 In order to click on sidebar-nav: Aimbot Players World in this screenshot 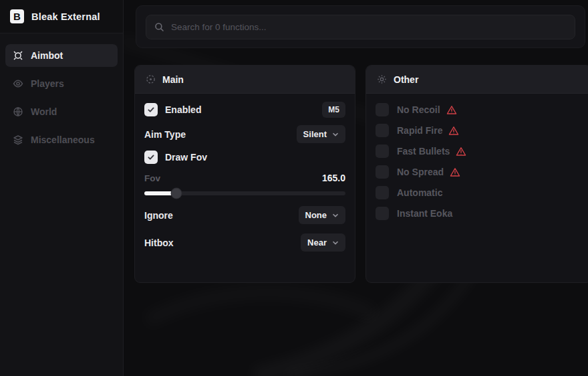, I will do `click(61, 98)`.